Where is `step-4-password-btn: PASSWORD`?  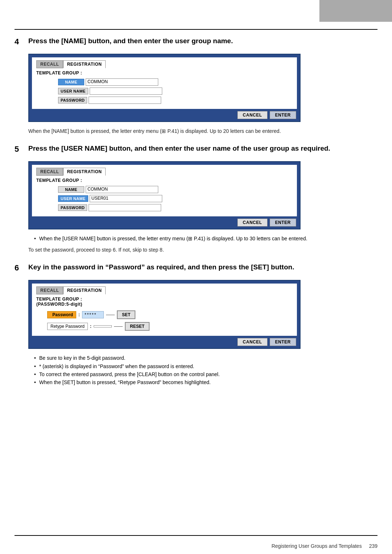 step-4-password-btn: PASSWORD is located at coordinates (73, 100).